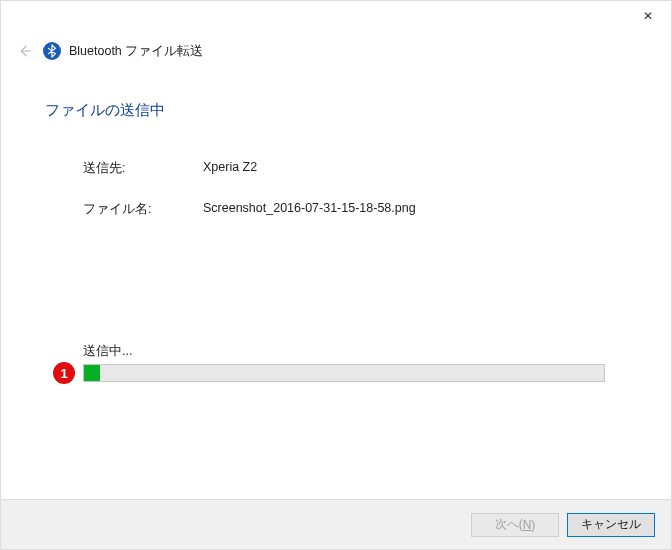 The width and height of the screenshot is (672, 550). What do you see at coordinates (143, 210) in the screenshot?
I see `filename-label: ファイル名:` at bounding box center [143, 210].